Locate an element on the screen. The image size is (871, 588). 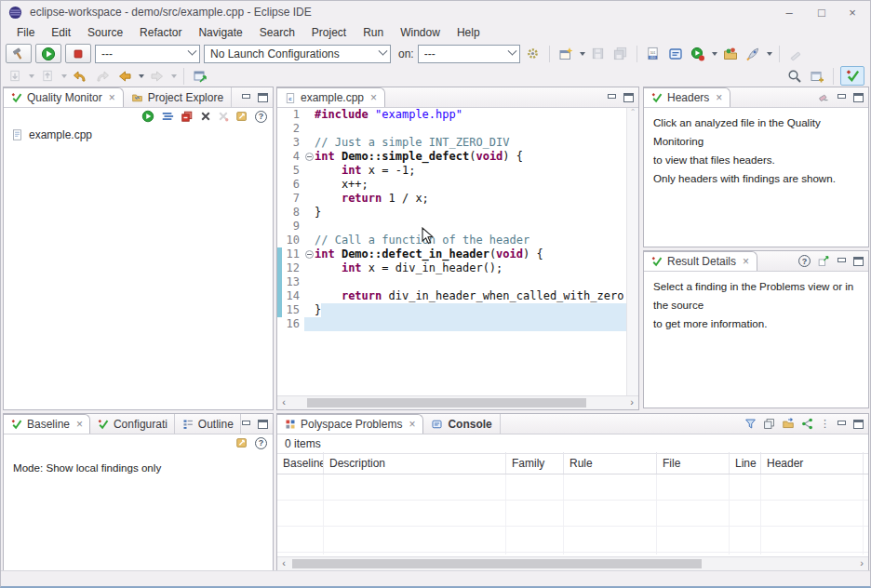
tab-outline: Outline is located at coordinates (208, 424).